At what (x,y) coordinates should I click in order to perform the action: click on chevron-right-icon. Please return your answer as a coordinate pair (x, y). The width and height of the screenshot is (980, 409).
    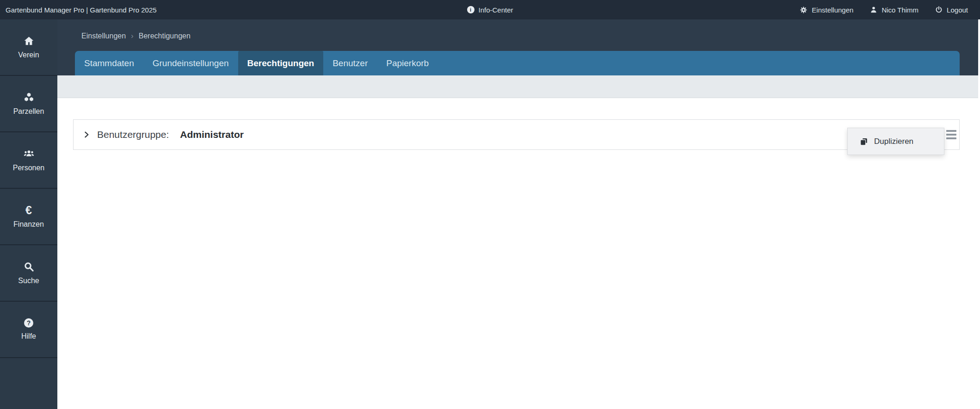
    Looking at the image, I should click on (86, 135).